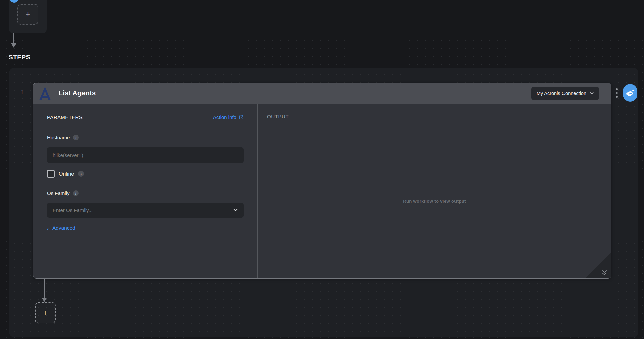  Describe the element at coordinates (22, 93) in the screenshot. I see `step-index: 1` at that location.